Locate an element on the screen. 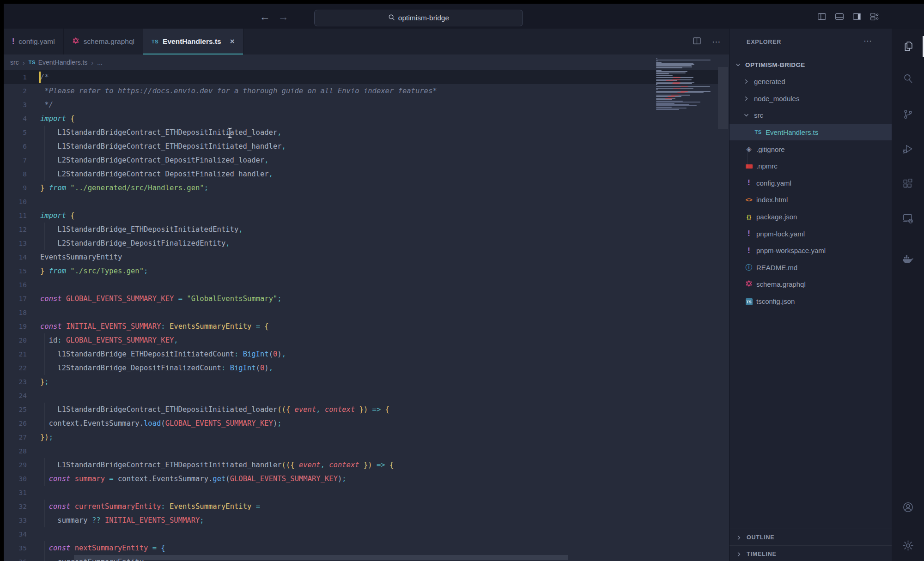  tsconfig-file-icon: TS is located at coordinates (749, 302).